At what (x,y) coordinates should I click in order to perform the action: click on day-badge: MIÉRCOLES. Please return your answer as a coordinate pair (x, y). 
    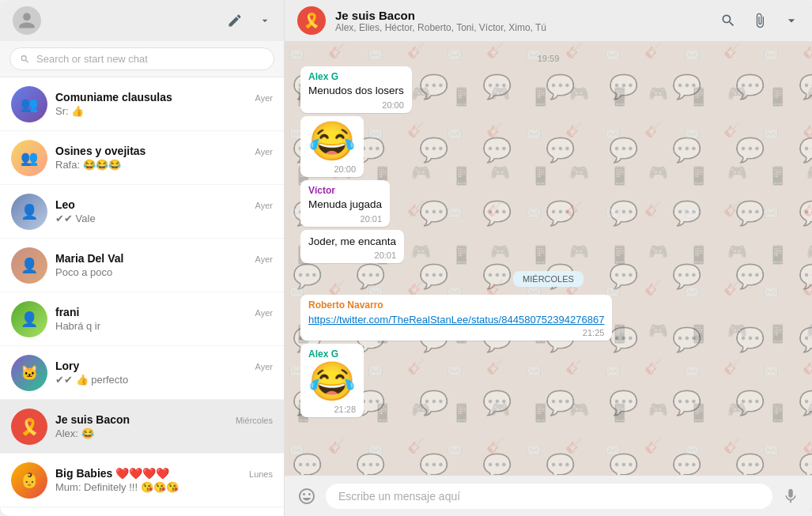
    Looking at the image, I should click on (549, 279).